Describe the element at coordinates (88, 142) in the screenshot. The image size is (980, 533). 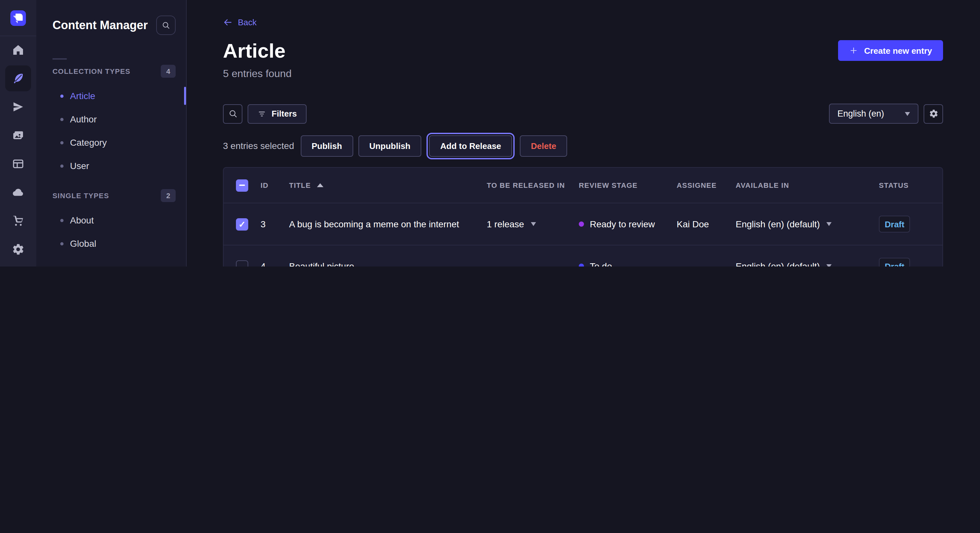
I see `sidebar-item-label: Category` at that location.